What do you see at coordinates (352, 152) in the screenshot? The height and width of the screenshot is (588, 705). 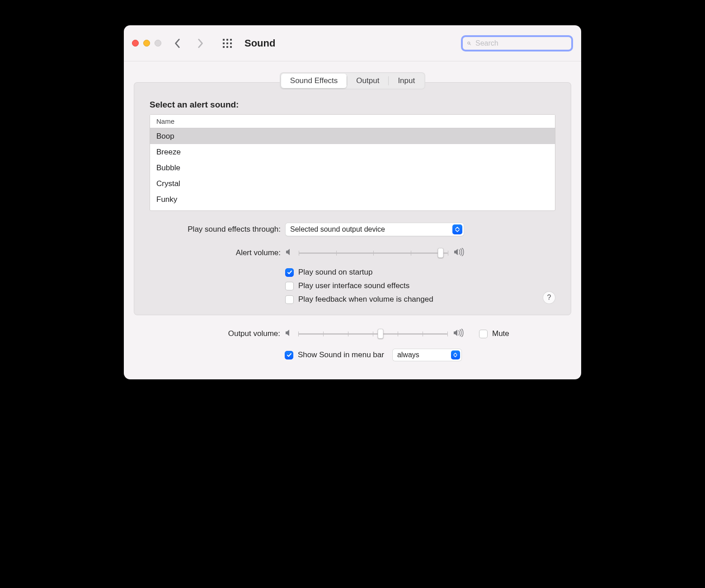 I see `alert-sound-row: Breeze` at bounding box center [352, 152].